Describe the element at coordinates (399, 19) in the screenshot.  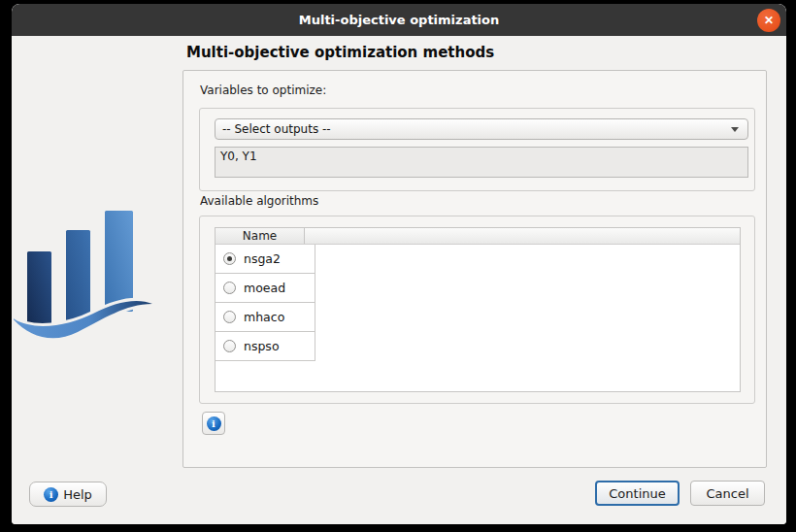
I see `title-bar: Multi-objective optimization ✕` at that location.